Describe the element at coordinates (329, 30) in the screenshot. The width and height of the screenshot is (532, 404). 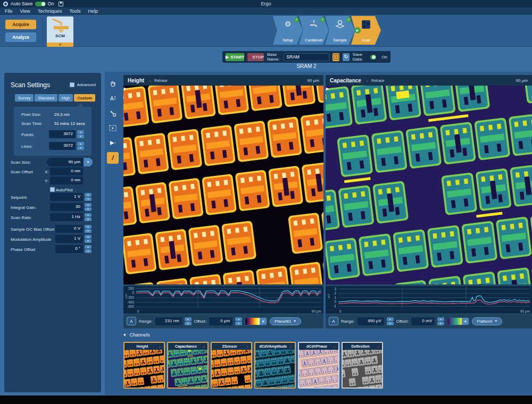
I see `workflow-steps: ⚙ ✓ Setup ✓ Cantilever ✓ Sample` at that location.